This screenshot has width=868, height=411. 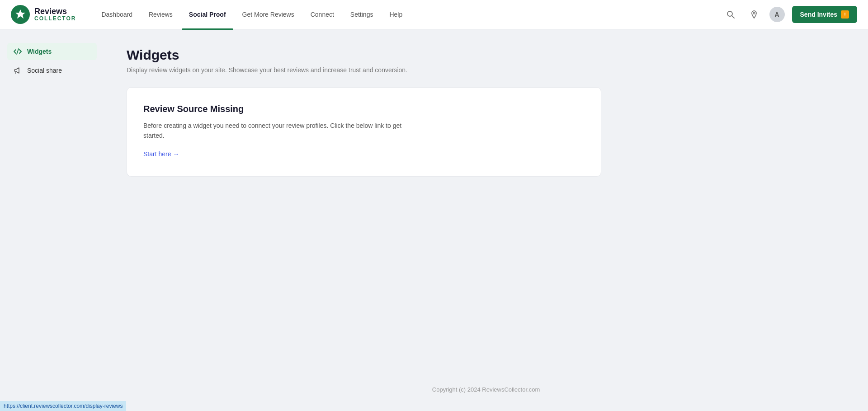 I want to click on location-button, so click(x=754, y=14).